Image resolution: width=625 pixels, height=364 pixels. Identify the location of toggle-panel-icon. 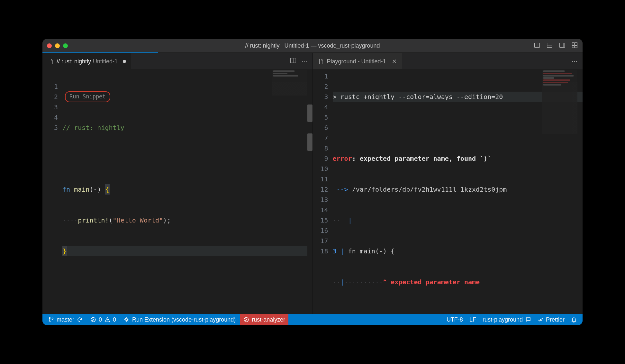
(550, 46).